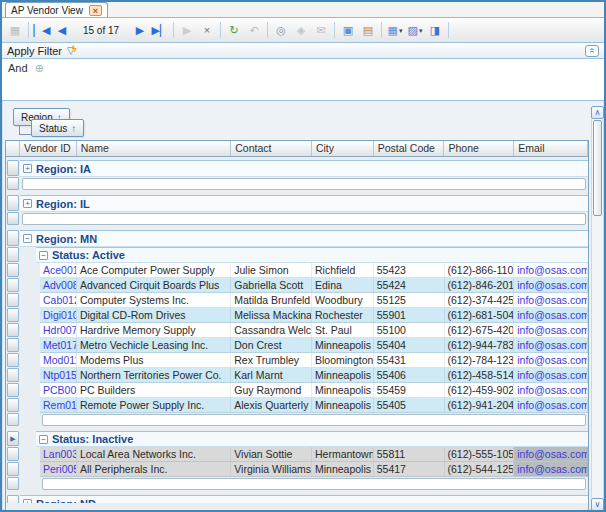  I want to click on cell-phone: (612)-846-2011, so click(480, 285).